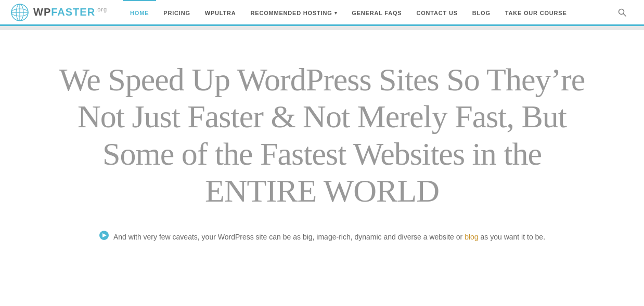 The width and height of the screenshot is (644, 306). Describe the element at coordinates (59, 12) in the screenshot. I see `logo: WPFASTER.org` at that location.